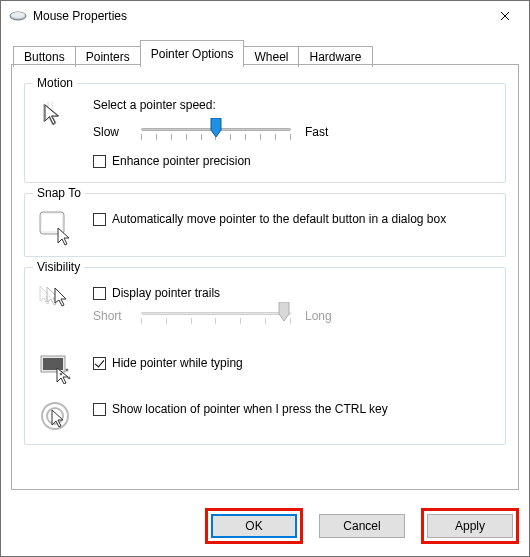 This screenshot has height=557, width=530. Describe the element at coordinates (294, 105) in the screenshot. I see `pointer-speed-label: Select a pointer speed:` at that location.